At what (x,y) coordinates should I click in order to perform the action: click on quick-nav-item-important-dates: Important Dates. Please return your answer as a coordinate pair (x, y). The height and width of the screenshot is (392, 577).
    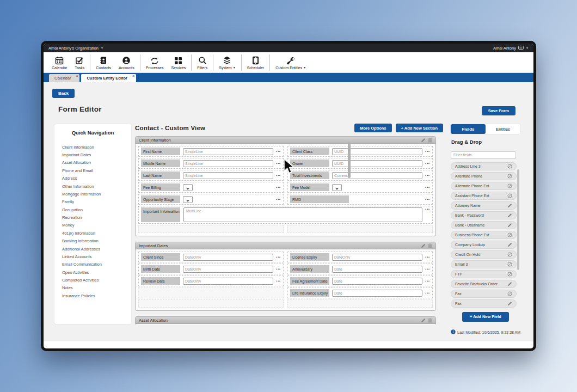
    Looking at the image, I should click on (93, 155).